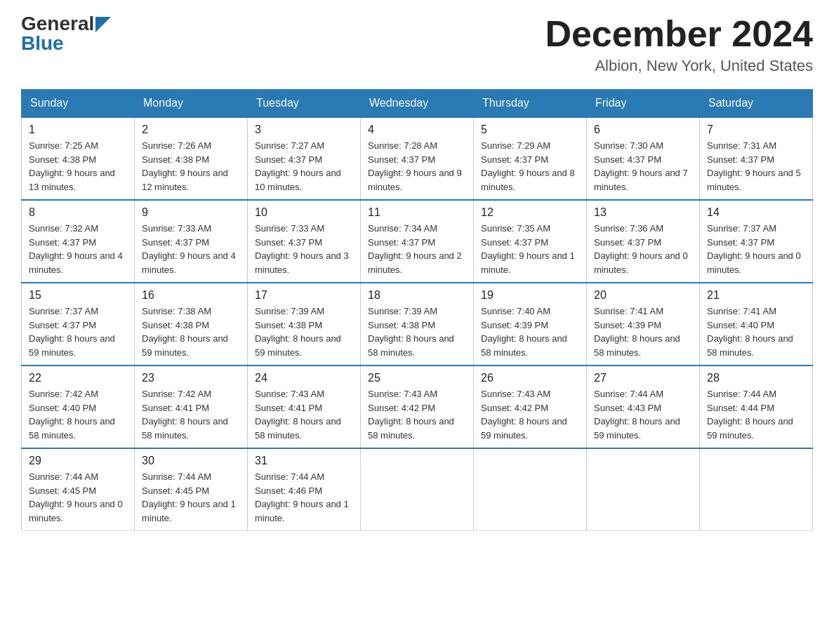 The height and width of the screenshot is (644, 834). Describe the element at coordinates (79, 407) in the screenshot. I see `calendar-day-cell: 22 Sunrise: 7:42 AMSunset: 4:40 PMDaylig…` at that location.